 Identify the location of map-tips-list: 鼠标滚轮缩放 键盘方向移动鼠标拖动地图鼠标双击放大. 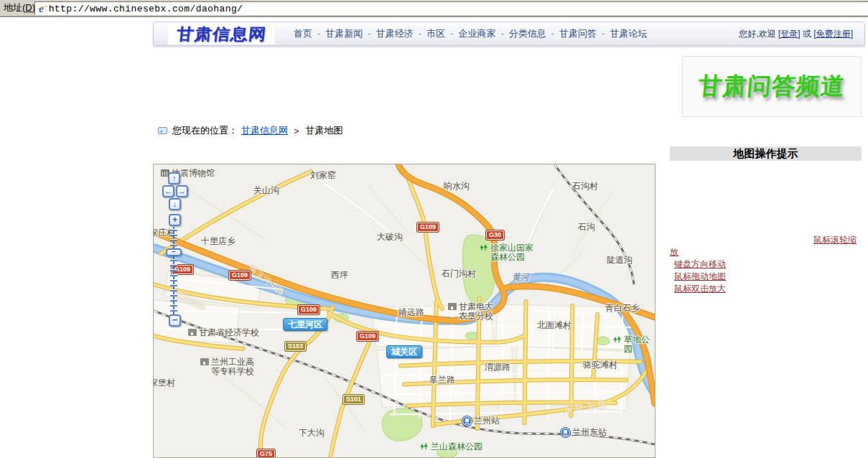
(765, 264).